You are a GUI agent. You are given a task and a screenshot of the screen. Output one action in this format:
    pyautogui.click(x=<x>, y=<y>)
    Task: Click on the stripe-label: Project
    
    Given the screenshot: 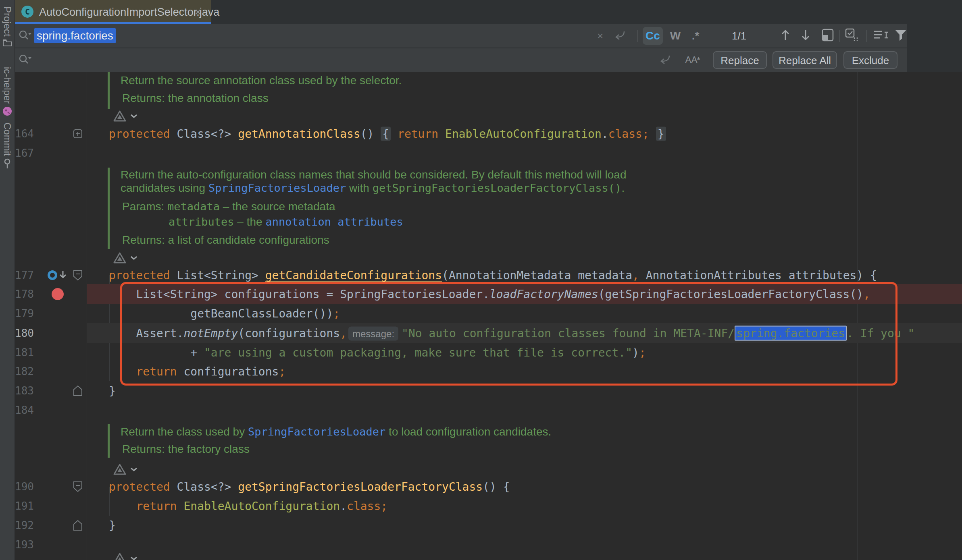 What is the action you would take?
    pyautogui.click(x=7, y=22)
    